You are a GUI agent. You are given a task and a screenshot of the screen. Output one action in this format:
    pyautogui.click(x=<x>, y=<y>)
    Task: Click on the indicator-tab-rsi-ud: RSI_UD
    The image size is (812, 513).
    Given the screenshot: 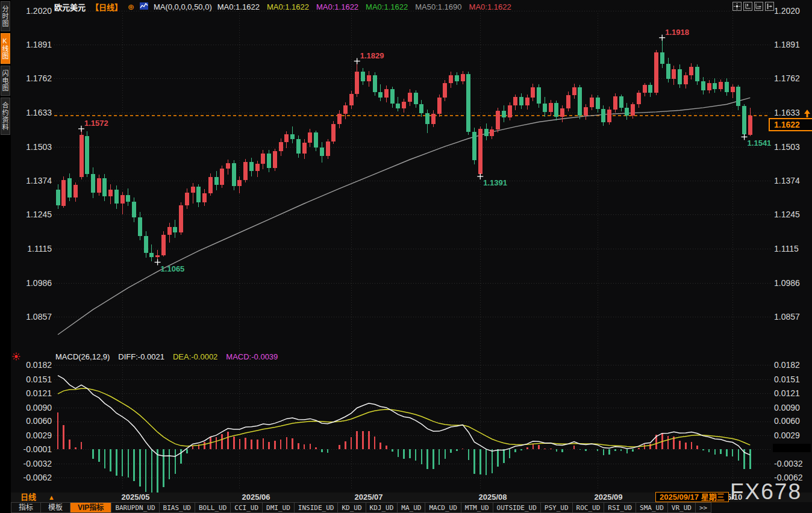 What is the action you would take?
    pyautogui.click(x=620, y=508)
    